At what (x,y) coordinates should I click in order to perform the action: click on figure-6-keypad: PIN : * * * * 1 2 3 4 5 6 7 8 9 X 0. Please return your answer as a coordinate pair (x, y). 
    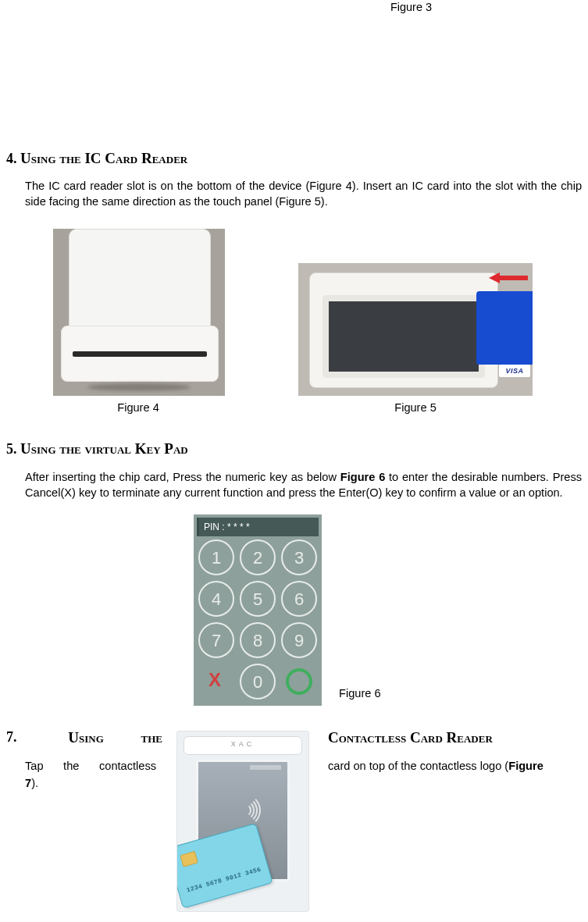
    Looking at the image, I should click on (258, 611).